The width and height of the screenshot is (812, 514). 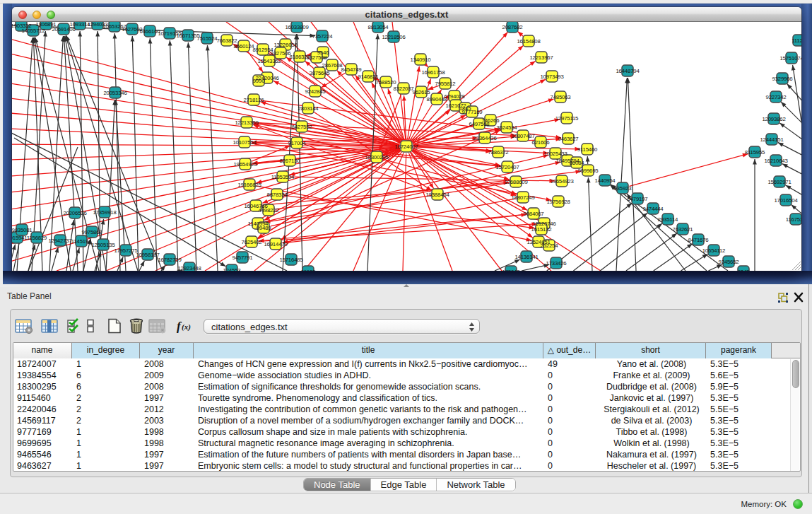 What do you see at coordinates (43, 421) in the screenshot?
I see `table-cell-name: 14569117` at bounding box center [43, 421].